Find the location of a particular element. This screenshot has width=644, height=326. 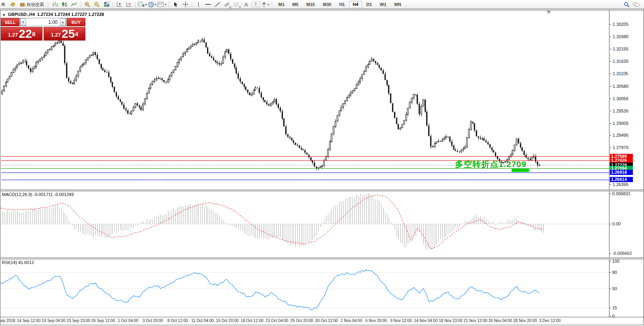

chart-shift-marker is located at coordinates (549, 12).